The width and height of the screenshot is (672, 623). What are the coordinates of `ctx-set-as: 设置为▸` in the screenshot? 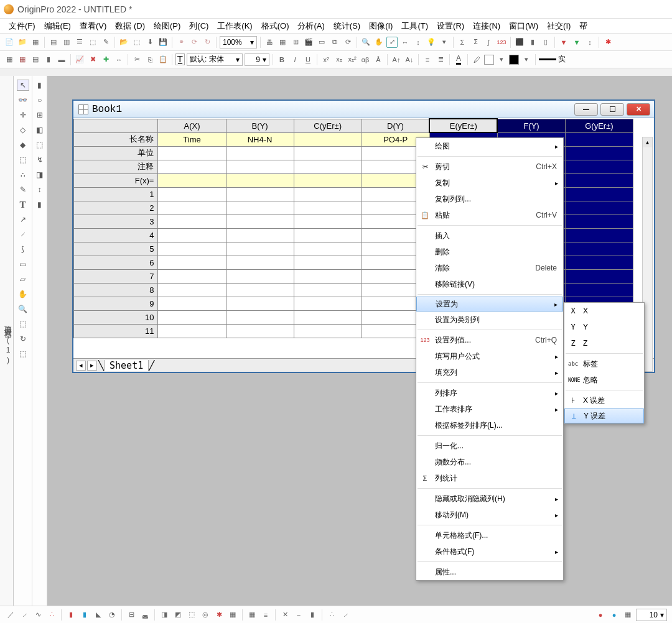 It's located at (490, 304).